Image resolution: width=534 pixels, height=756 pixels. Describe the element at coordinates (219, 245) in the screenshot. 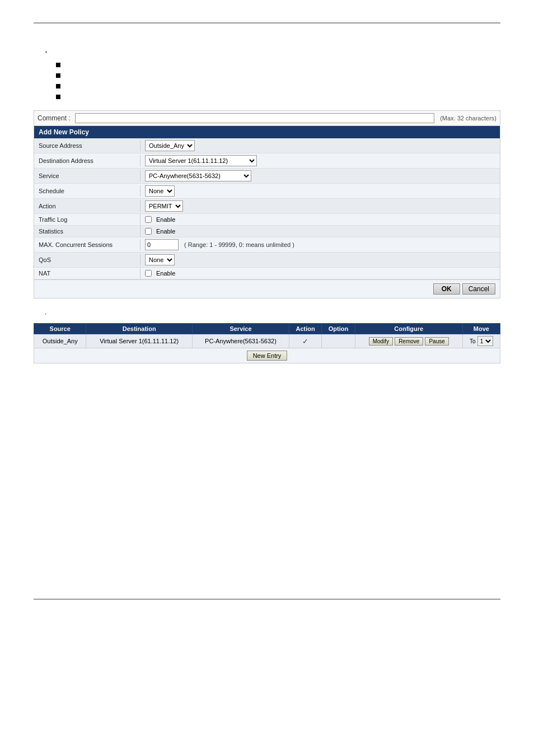

I see `max-sessions-value: ( Range: 1 - 99999, 0: means unlimited )` at that location.